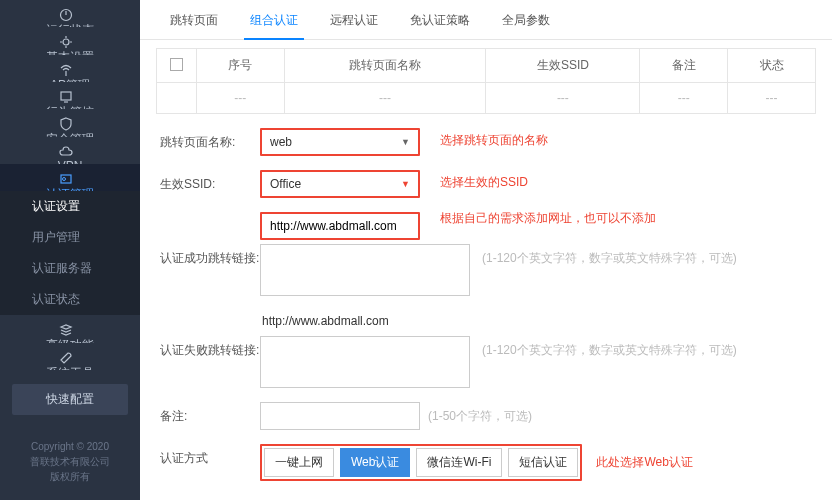  I want to click on textarea-fail-url, so click(365, 362).